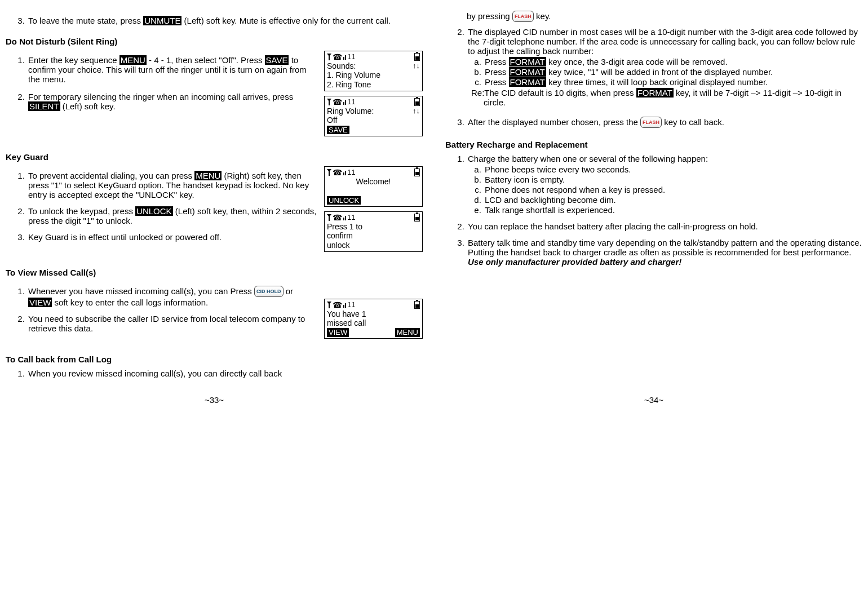  I want to click on text: For temporary silencing the ringer when …, so click(161, 97).